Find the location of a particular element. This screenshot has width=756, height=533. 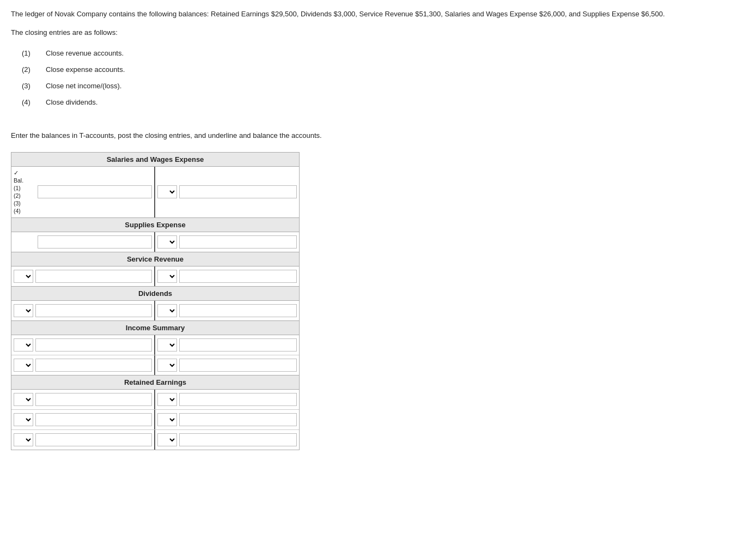

entry-4-text: Close dividends. is located at coordinates (72, 102).